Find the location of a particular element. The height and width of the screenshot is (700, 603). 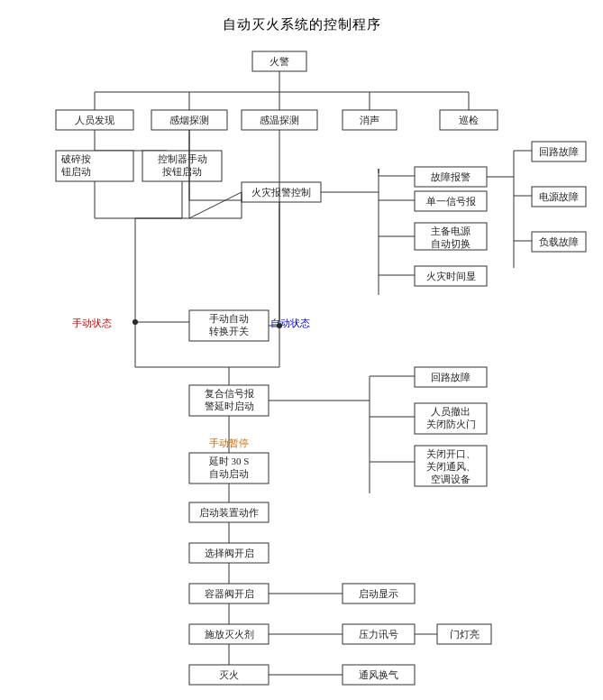

label-fire-time: 火灾时间显 is located at coordinates (451, 276).